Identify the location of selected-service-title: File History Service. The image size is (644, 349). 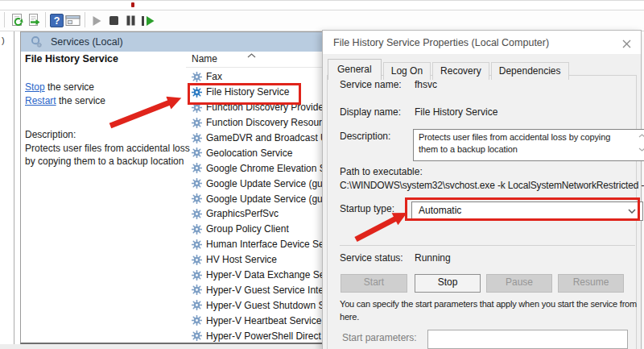
(72, 59).